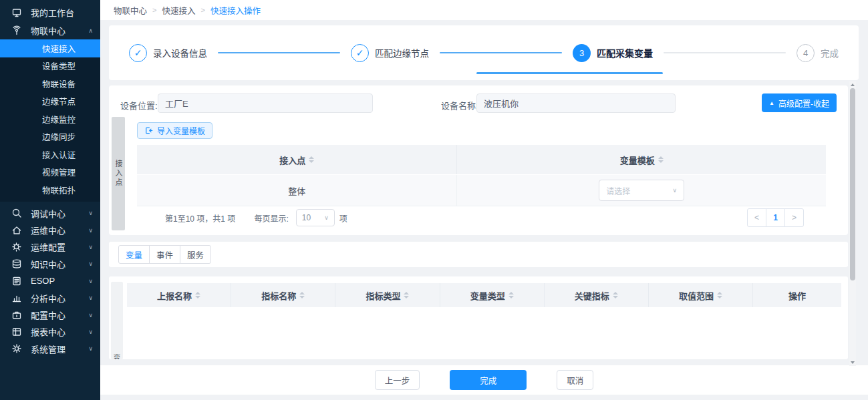  I want to click on sidebar-item-ops-center: 运维中心 ∨, so click(50, 230).